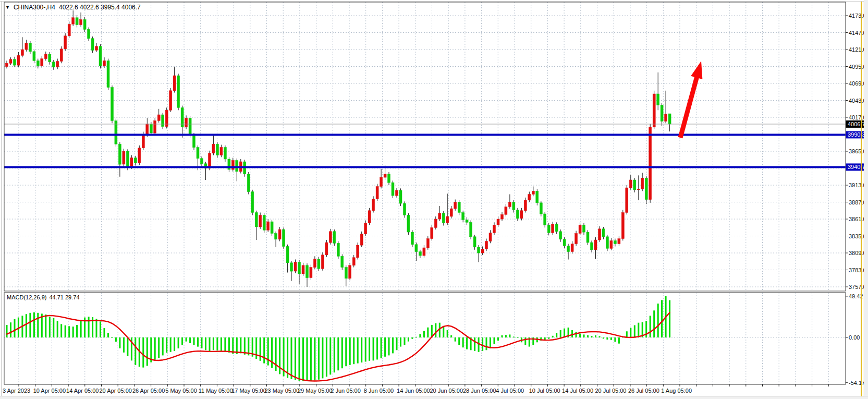 The width and height of the screenshot is (868, 399). What do you see at coordinates (861, 199) in the screenshot?
I see `window-resize-grip` at bounding box center [861, 199].